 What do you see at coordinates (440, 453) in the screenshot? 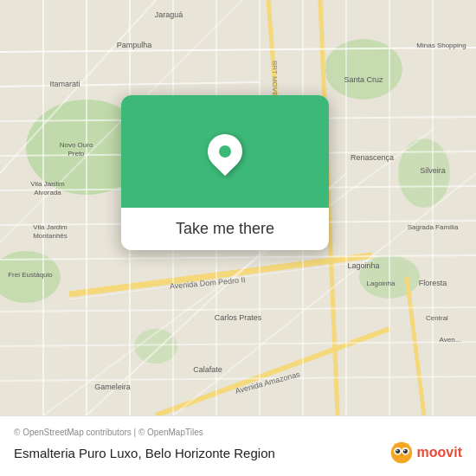
I see `moovit-text: moovit` at bounding box center [440, 453].